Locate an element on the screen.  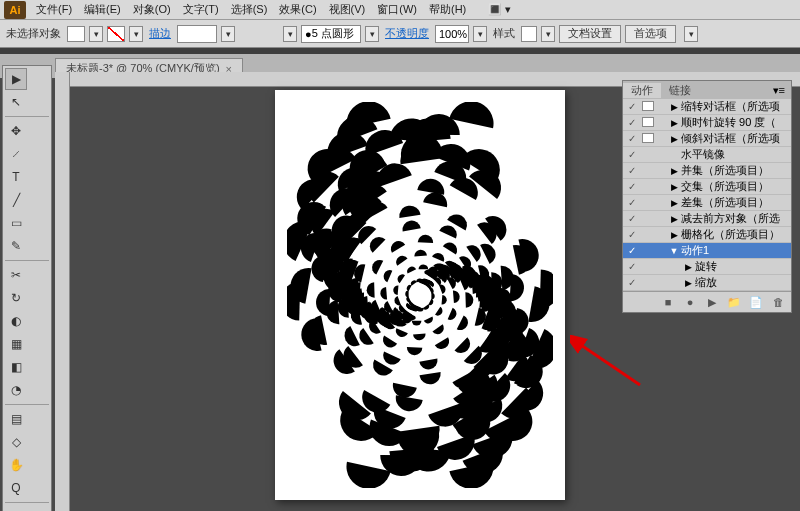
panel-tab-links: 链接 is located at coordinates (680, 90).